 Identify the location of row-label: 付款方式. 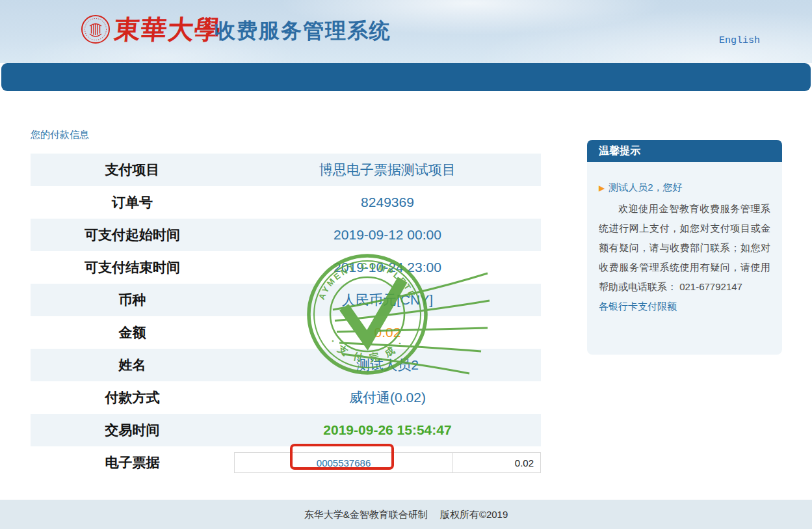
(133, 398).